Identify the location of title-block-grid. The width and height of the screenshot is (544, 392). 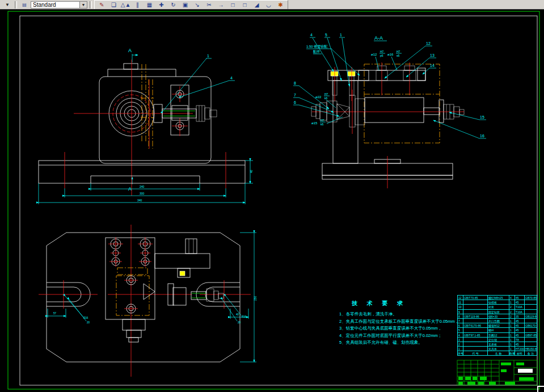
(497, 373).